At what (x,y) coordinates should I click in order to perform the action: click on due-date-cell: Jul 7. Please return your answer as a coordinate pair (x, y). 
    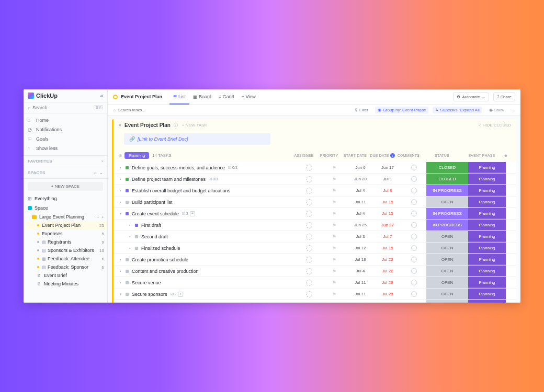
    Looking at the image, I should click on (388, 236).